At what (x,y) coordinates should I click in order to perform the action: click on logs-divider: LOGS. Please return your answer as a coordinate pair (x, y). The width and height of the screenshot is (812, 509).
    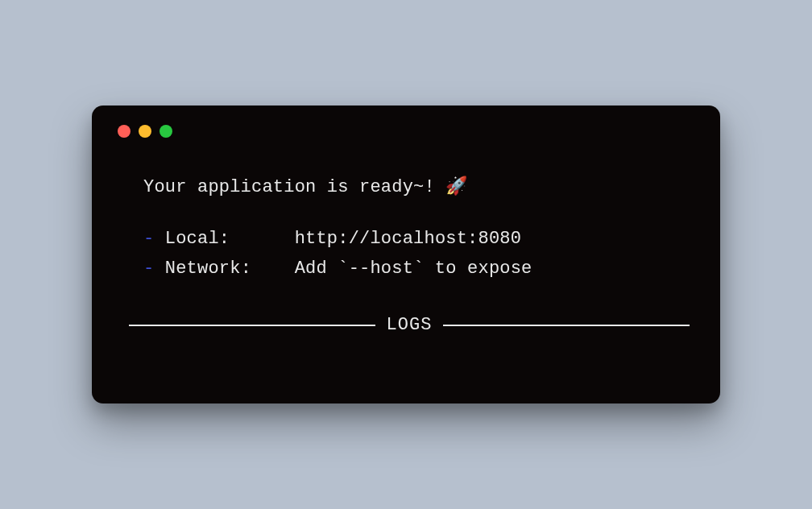
    Looking at the image, I should click on (409, 325).